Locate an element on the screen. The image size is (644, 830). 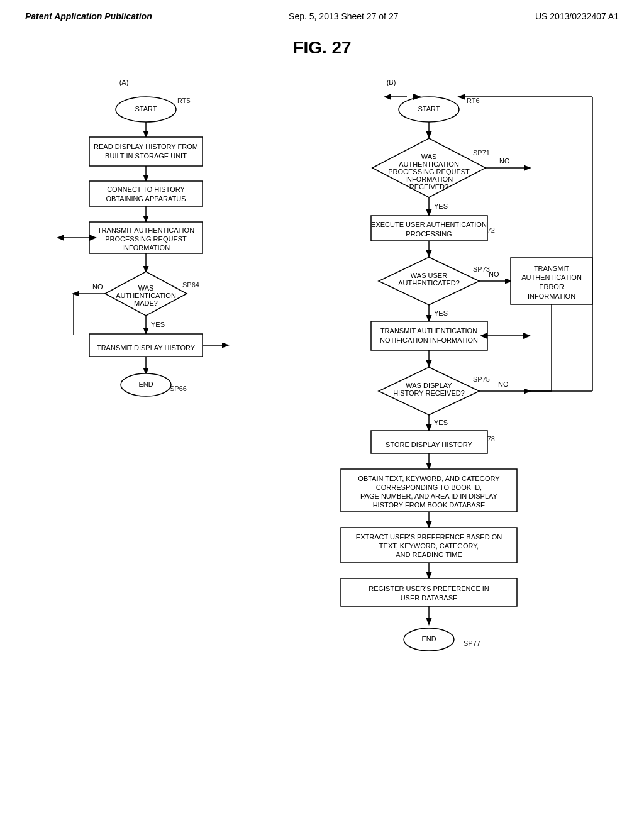
rt5-label: RT5 is located at coordinates (184, 101).